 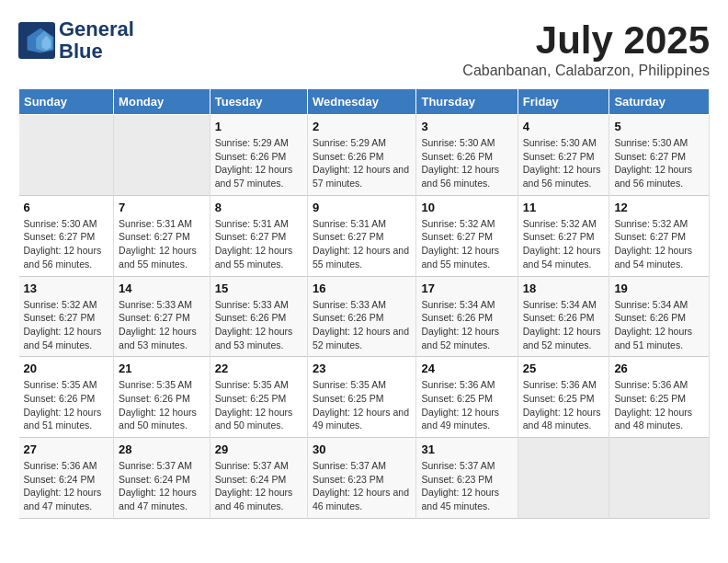 I want to click on day-info: Sunrise: 5:37 AM Sunset: 6:24 PM Dayligh…, so click(x=162, y=486).